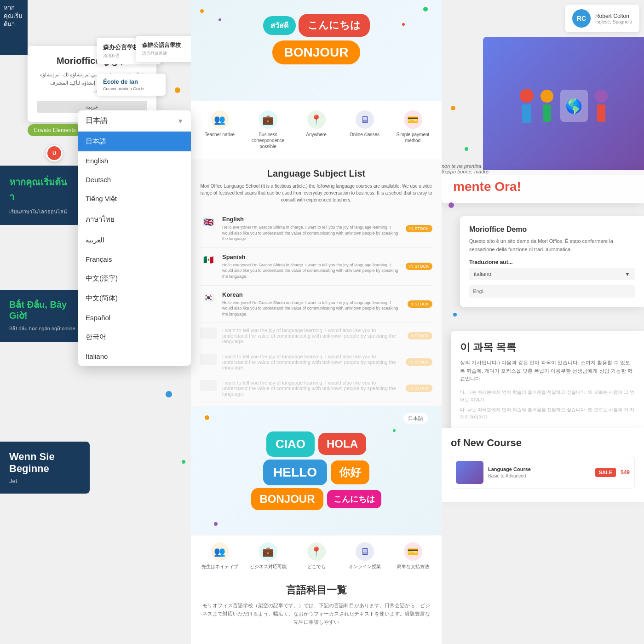 This screenshot has height=644, width=644. Describe the element at coordinates (280, 26) in the screenshot. I see `bubble-sawadee: สวัสดี` at that location.